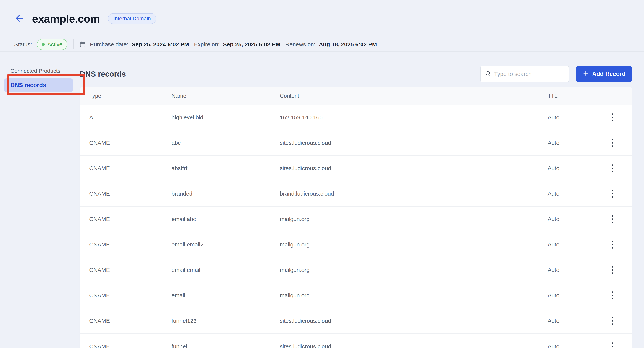 The image size is (644, 348). I want to click on status-bar: Status: Active Purchase date: Sep 25, 20…, so click(322, 44).